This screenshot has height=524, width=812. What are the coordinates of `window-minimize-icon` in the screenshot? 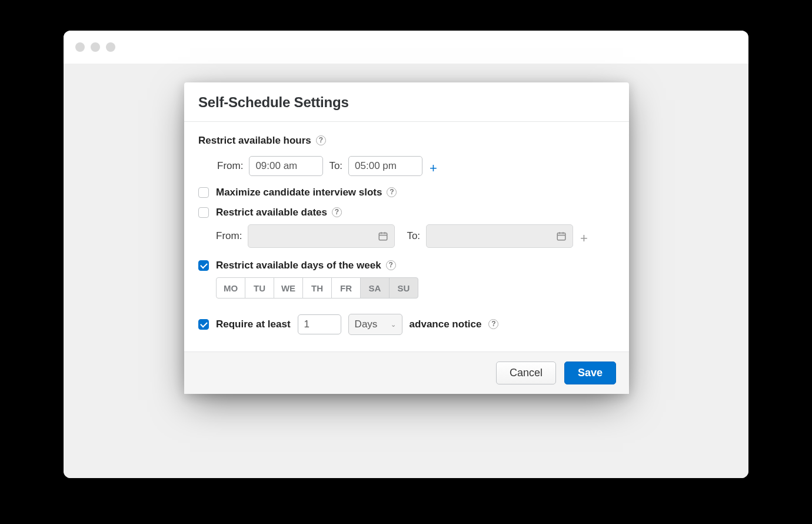 It's located at (95, 47).